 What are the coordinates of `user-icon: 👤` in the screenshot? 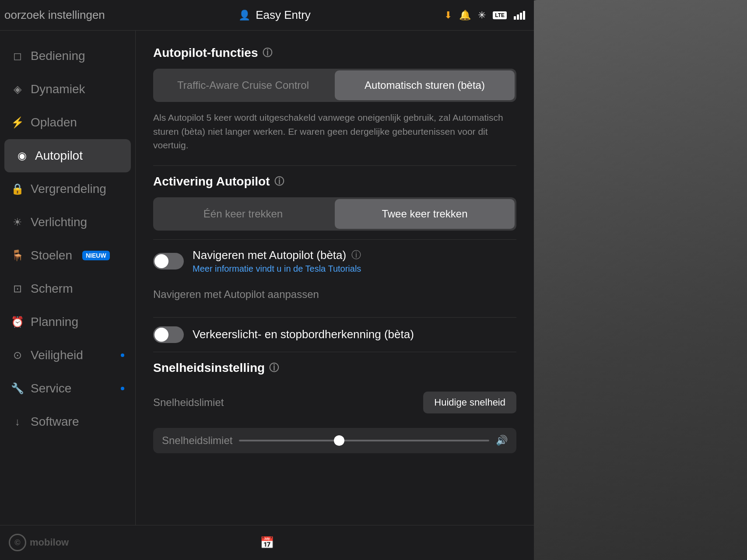 It's located at (244, 15).